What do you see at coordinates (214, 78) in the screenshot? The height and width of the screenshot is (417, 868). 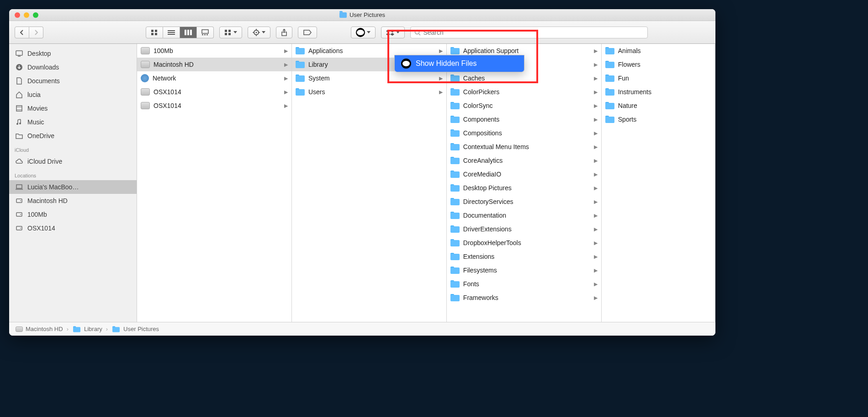 I see `column-item: Network▶` at bounding box center [214, 78].